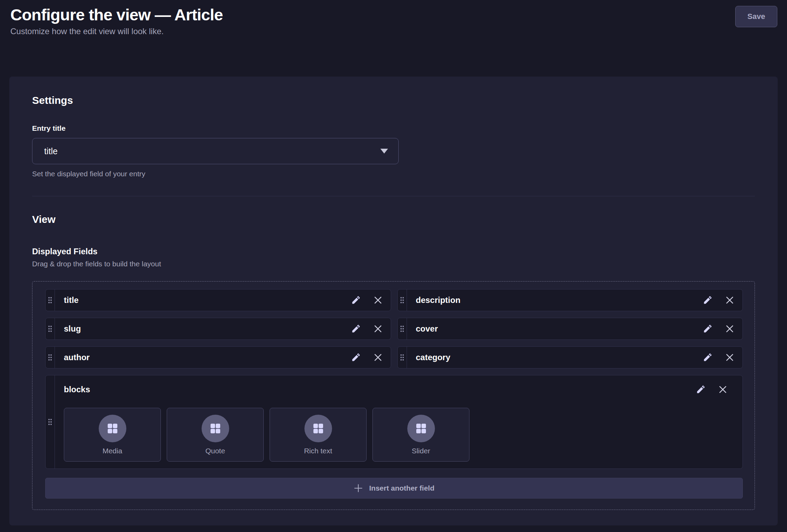  What do you see at coordinates (218, 357) in the screenshot?
I see `field-card: author` at bounding box center [218, 357].